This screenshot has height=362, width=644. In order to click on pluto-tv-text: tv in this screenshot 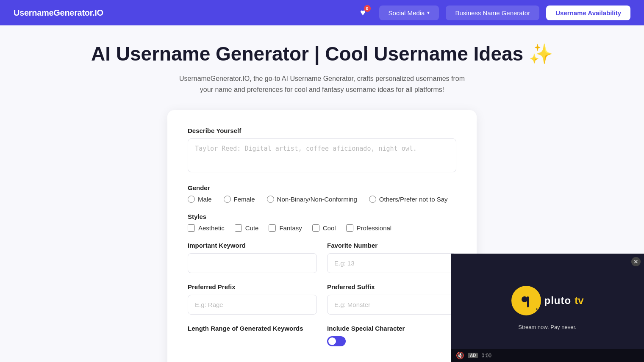, I will do `click(537, 309)`.